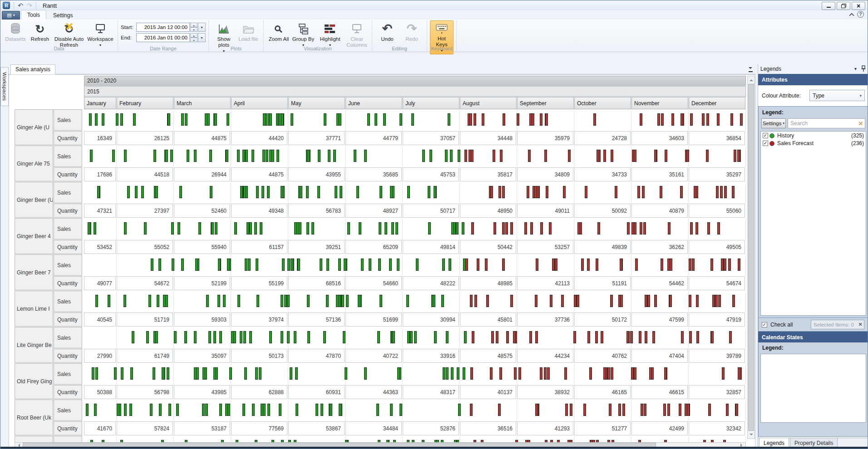 The height and width of the screenshot is (449, 868). Describe the element at coordinates (163, 27) in the screenshot. I see `start-date-input: 2015 Jan 12 00:00` at that location.